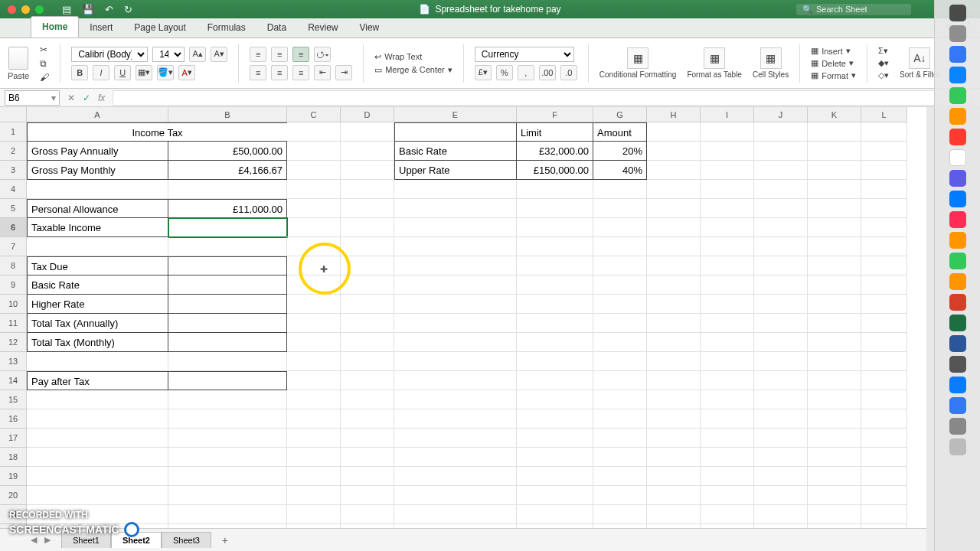 The width and height of the screenshot is (980, 551). What do you see at coordinates (88, 9) in the screenshot?
I see `save2-icon: 💾` at bounding box center [88, 9].